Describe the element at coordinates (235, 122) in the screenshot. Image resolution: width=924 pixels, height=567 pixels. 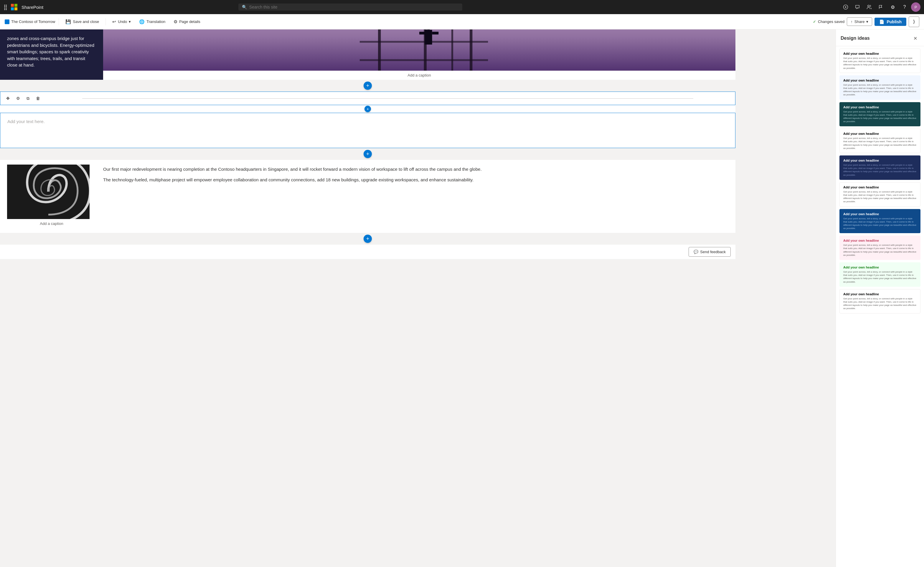
I see `text-placeholder: Add your text here.` at that location.